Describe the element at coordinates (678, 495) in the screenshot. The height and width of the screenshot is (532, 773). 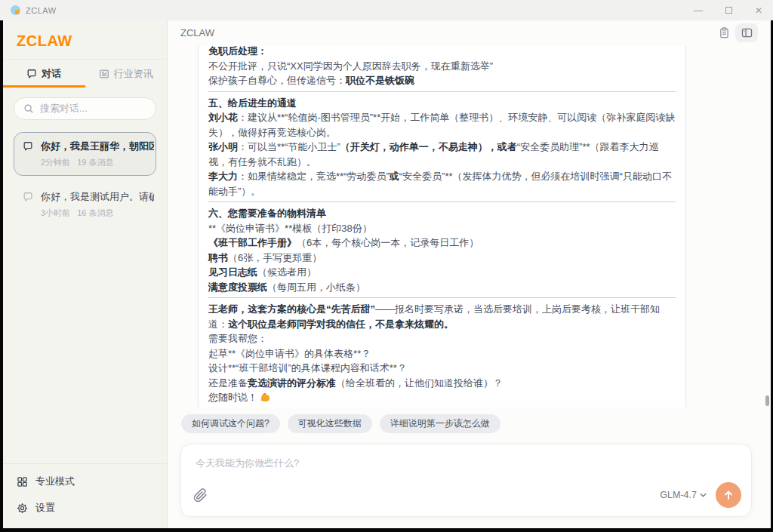
I see `model-label: GLM-4.7` at that location.